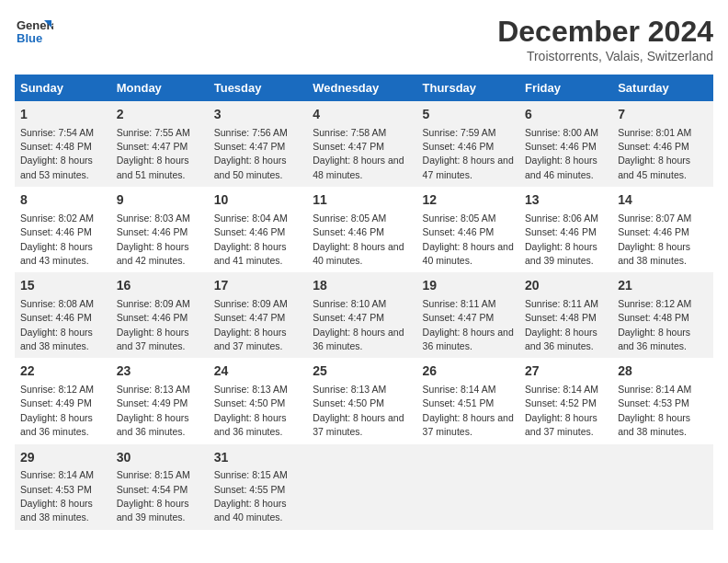  Describe the element at coordinates (654, 239) in the screenshot. I see `cell-info: Sunrise: 8:07 AMSunset: 4:46 PMDaylight:…` at that location.